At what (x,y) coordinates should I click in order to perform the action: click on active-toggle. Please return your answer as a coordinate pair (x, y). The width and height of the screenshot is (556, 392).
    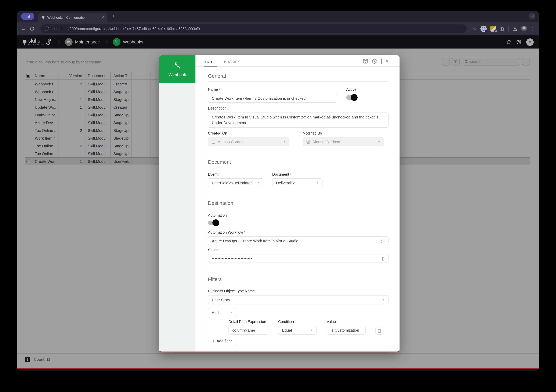
    Looking at the image, I should click on (352, 97).